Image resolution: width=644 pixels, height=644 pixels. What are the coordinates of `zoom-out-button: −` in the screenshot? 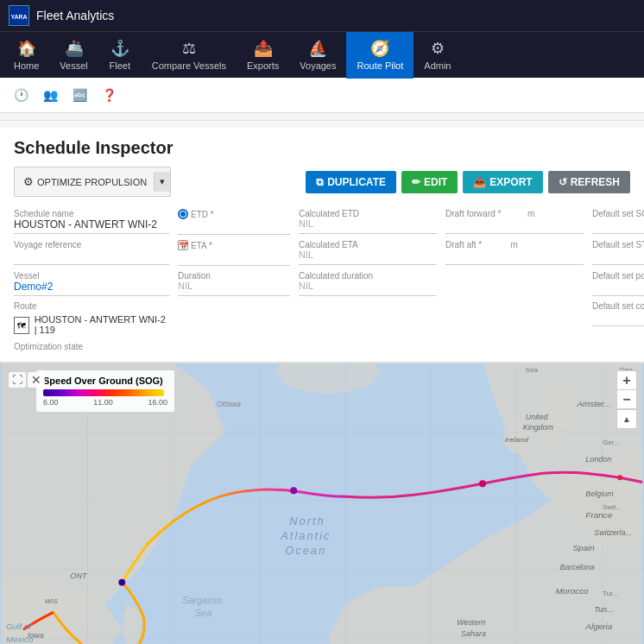 It's located at (627, 400).